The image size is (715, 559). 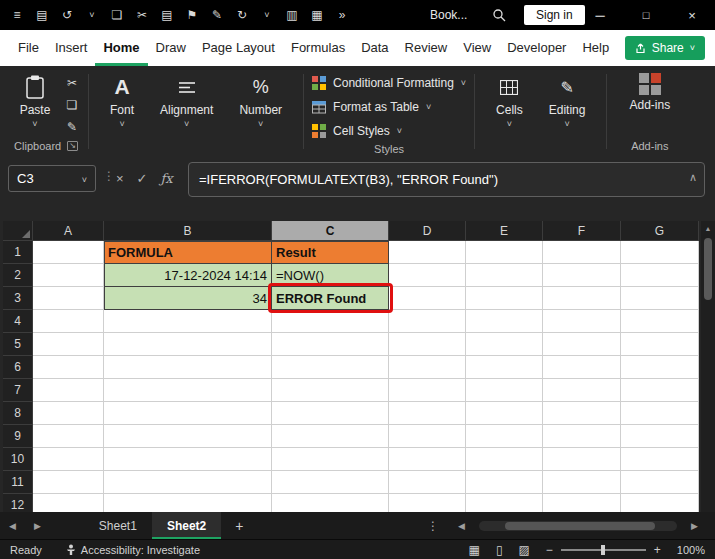 I want to click on cell-F8, so click(x=582, y=414).